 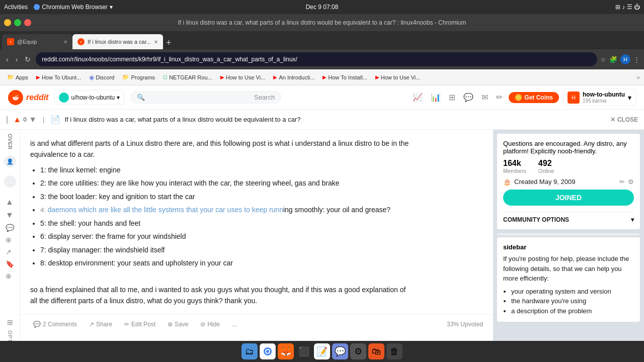 What do you see at coordinates (7, 59) in the screenshot?
I see `back-button: ‹` at bounding box center [7, 59].